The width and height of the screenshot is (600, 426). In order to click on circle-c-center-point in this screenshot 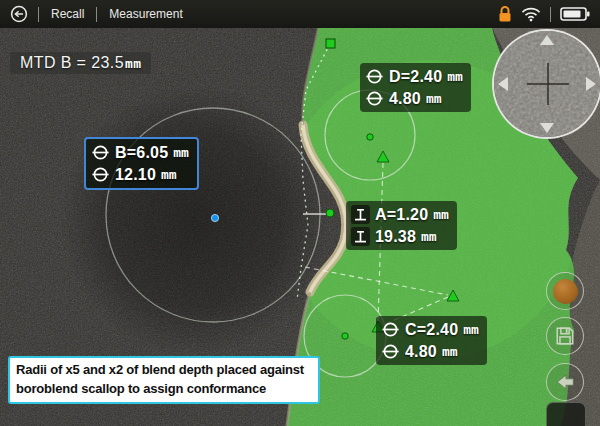, I will do `click(345, 336)`.